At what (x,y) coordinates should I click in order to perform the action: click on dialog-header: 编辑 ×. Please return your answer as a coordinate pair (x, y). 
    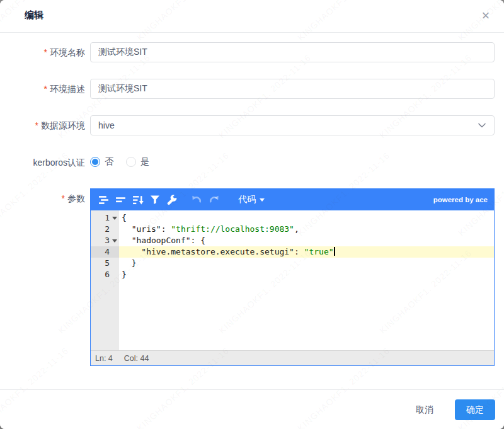
    Looking at the image, I should click on (252, 16).